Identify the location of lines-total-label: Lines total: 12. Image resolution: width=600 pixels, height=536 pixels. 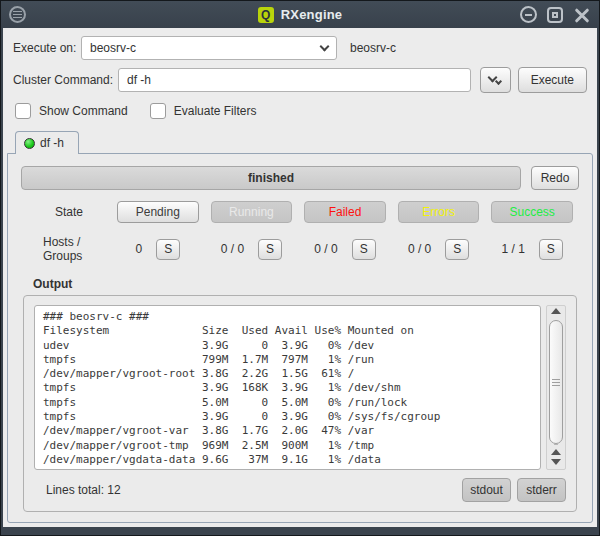
(245, 490).